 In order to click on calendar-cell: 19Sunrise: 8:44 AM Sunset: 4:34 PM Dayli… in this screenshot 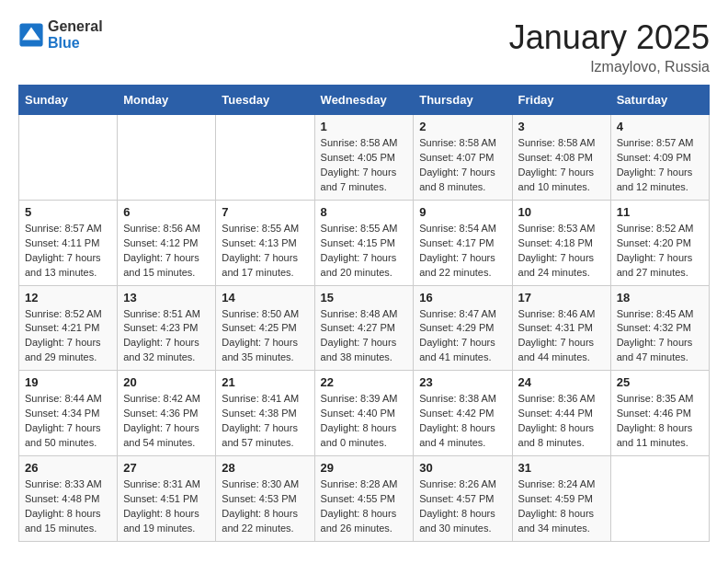, I will do `click(68, 414)`.